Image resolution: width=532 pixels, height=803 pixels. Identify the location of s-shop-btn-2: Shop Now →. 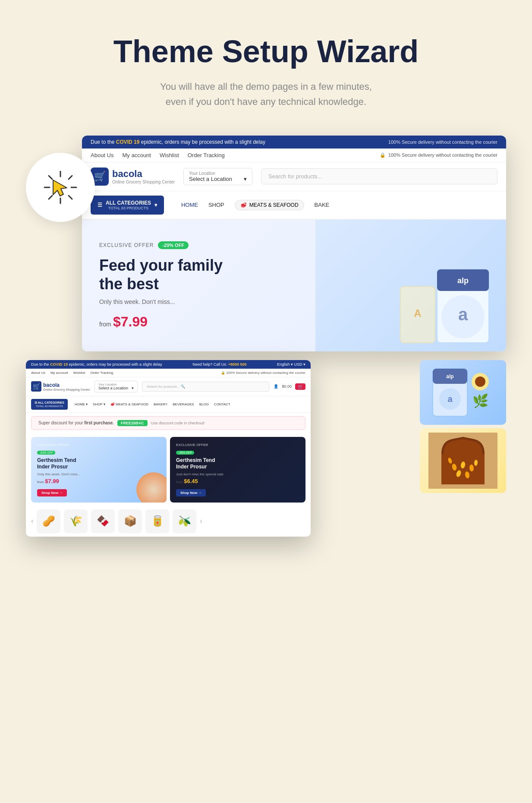
(191, 493).